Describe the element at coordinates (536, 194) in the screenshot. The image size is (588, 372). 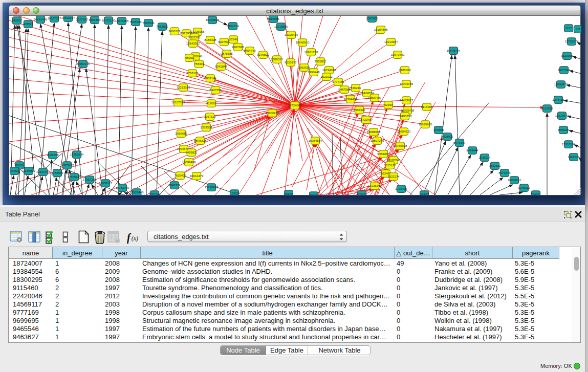
I see `svg-text: 924501` at that location.